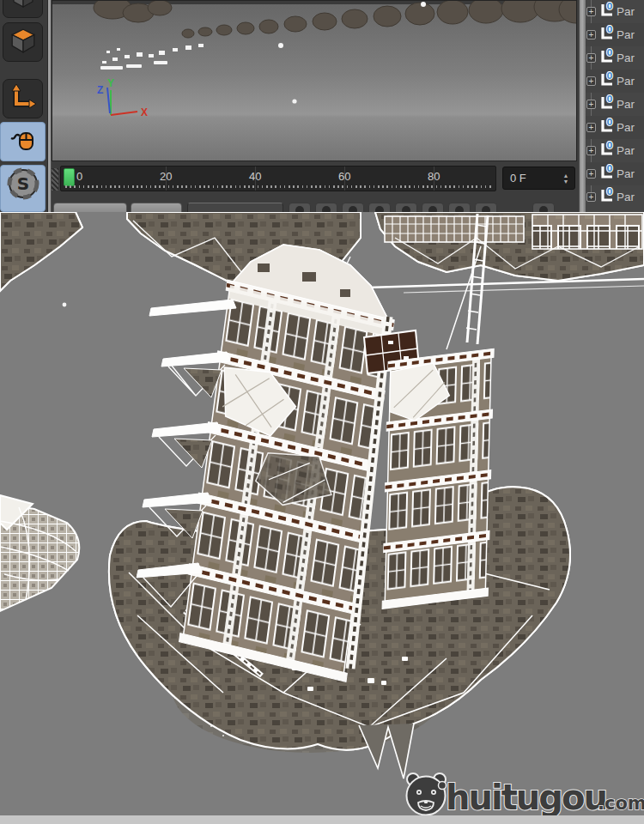 The image size is (644, 824). What do you see at coordinates (65, 306) in the screenshot?
I see `white-speck` at bounding box center [65, 306].